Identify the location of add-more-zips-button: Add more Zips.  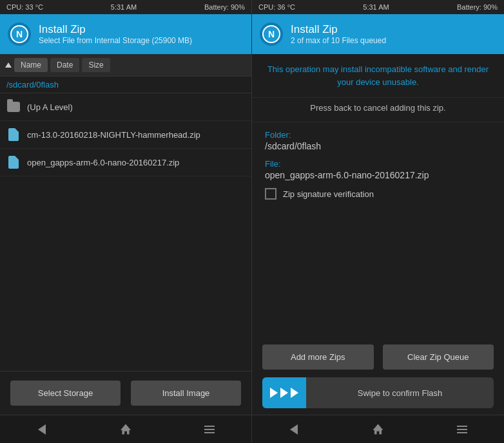
(318, 357).